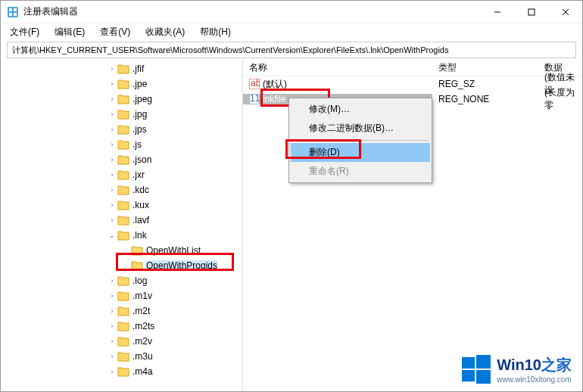  Describe the element at coordinates (476, 369) in the screenshot. I see `windows-logo-icon` at that location.